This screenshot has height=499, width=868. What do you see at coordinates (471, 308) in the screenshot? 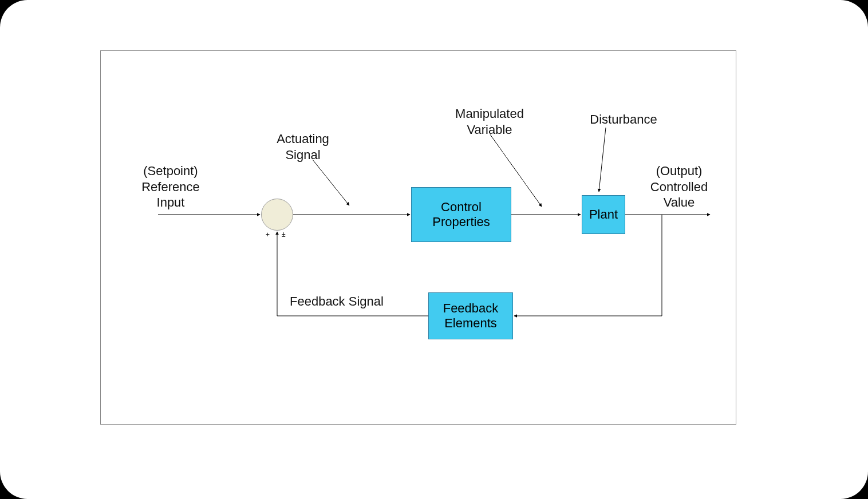
I see `feedback-elements-label-1: Feedback` at bounding box center [471, 308].